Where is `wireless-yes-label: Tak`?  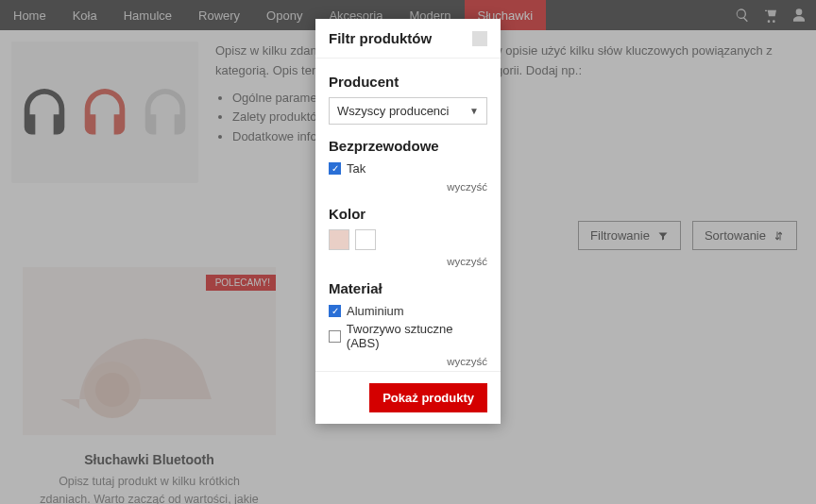
wireless-yes-label: Tak is located at coordinates (356, 168).